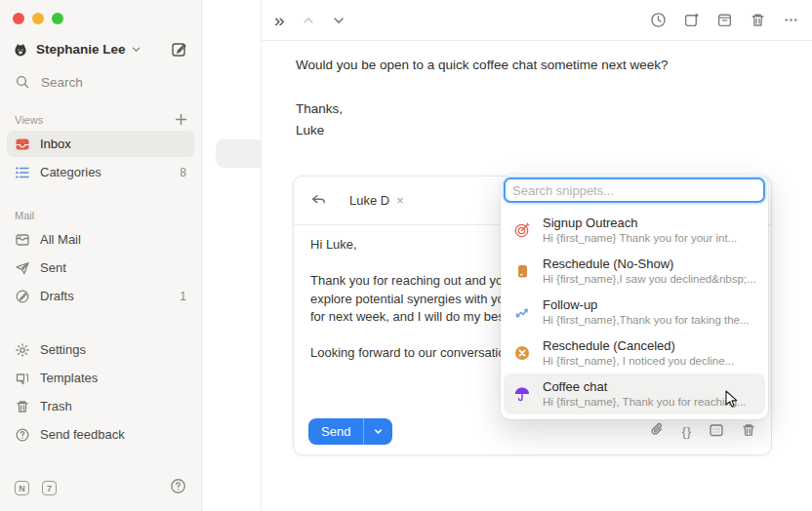 Image resolution: width=812 pixels, height=511 pixels. I want to click on send-options-chevron-icon, so click(379, 431).